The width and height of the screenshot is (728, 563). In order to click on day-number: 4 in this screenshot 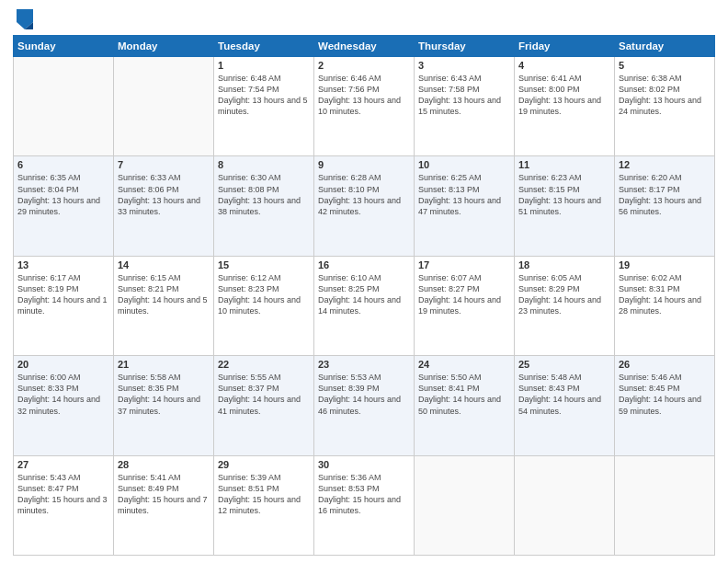, I will do `click(564, 65)`.